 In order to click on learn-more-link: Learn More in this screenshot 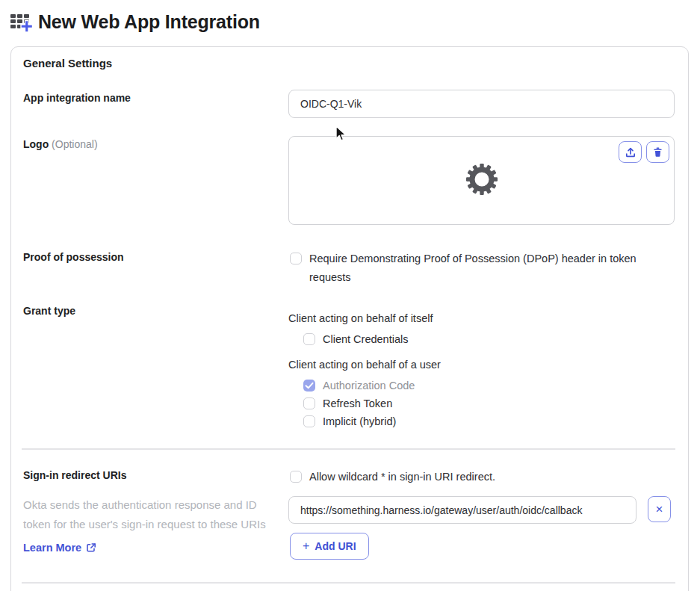, I will do `click(60, 548)`.